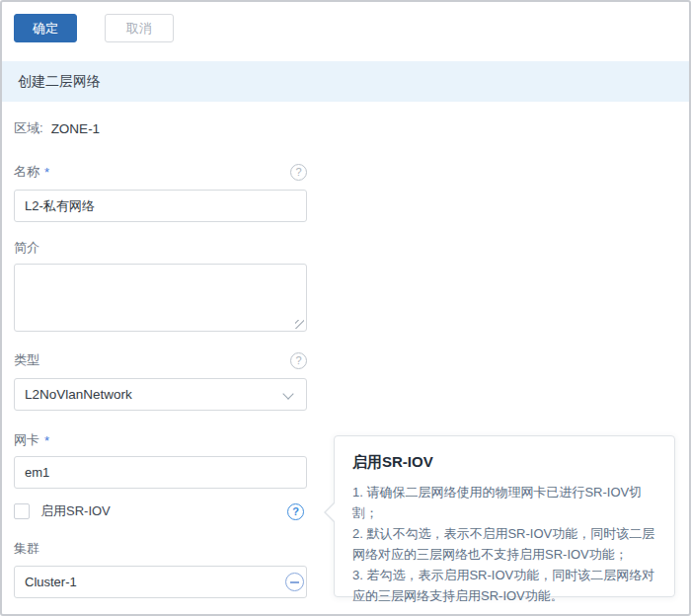  I want to click on cluster-label: 集群, so click(27, 549).